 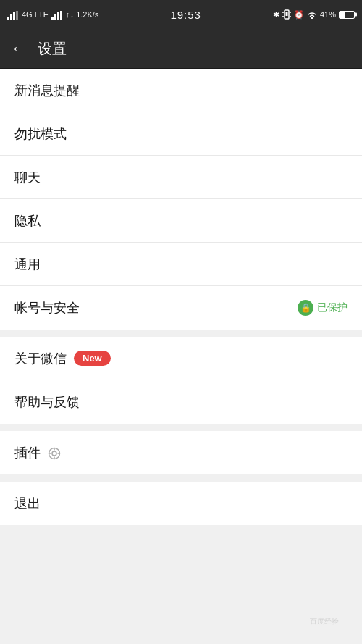 I want to click on settings-group-3: 插件, so click(x=181, y=453).